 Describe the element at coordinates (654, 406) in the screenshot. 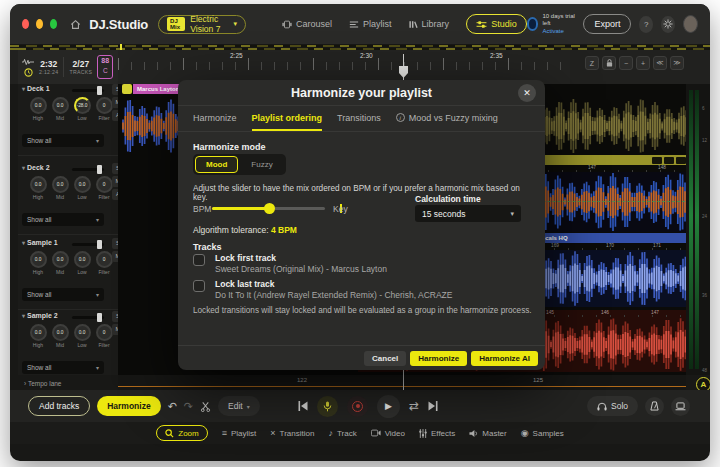

I see `metronome-icon` at that location.